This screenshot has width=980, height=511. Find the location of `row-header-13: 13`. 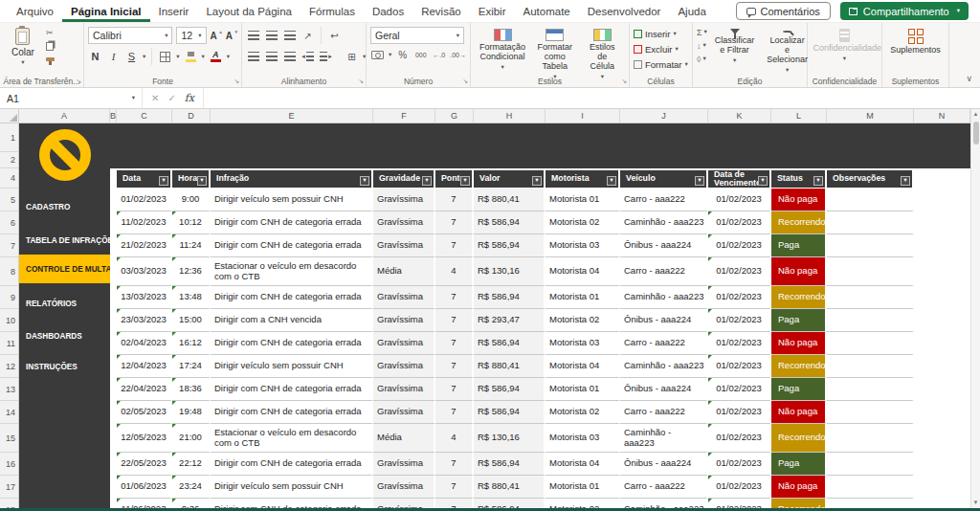

row-header-13: 13 is located at coordinates (10, 389).